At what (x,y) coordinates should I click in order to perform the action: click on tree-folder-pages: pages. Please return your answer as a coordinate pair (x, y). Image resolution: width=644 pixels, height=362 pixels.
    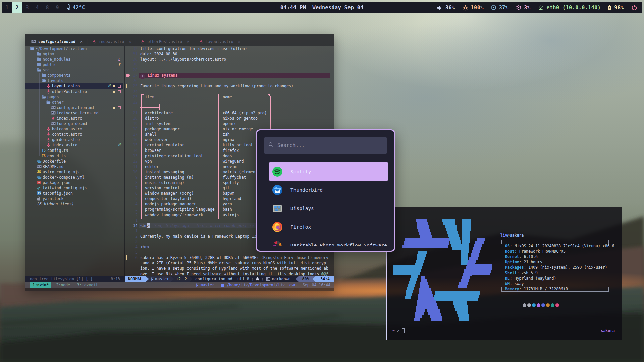
    Looking at the image, I should click on (74, 97).